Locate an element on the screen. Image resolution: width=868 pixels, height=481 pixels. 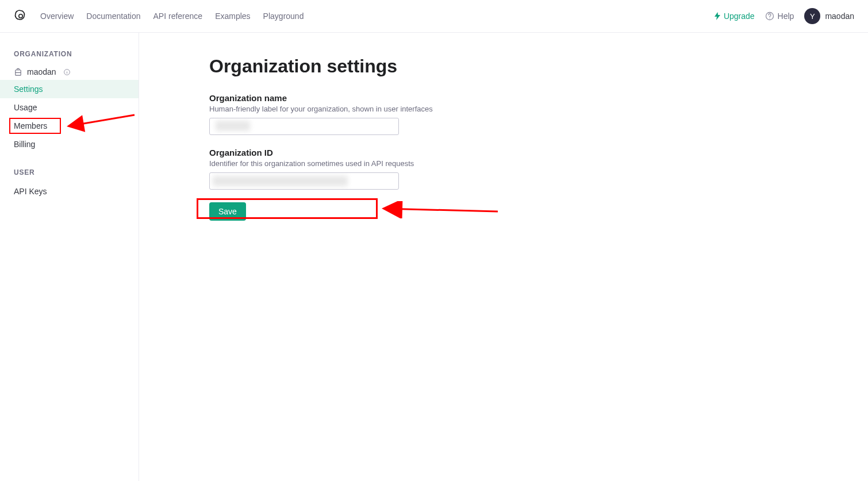
page-title: Organization settings is located at coordinates (539, 67).